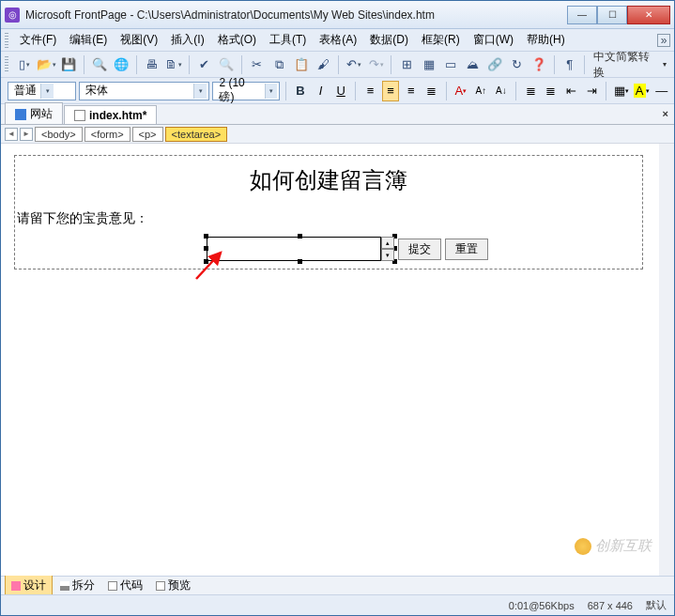 The height and width of the screenshot is (616, 675). Describe the element at coordinates (370, 91) in the screenshot. I see `align-left-button: ≡` at that location.